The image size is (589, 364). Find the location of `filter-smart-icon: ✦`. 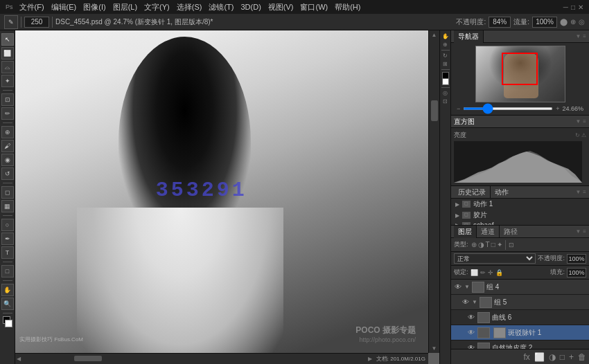

filter-smart-icon: ✦ is located at coordinates (500, 245).